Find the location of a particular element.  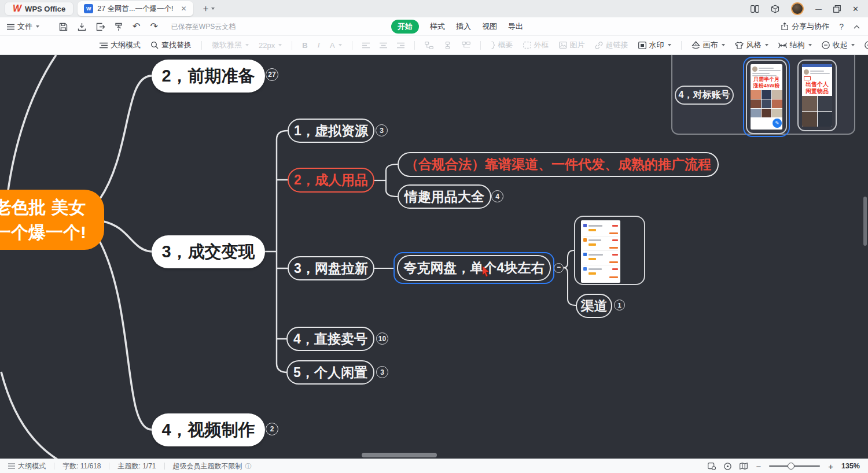

help-button: ? is located at coordinates (841, 27).